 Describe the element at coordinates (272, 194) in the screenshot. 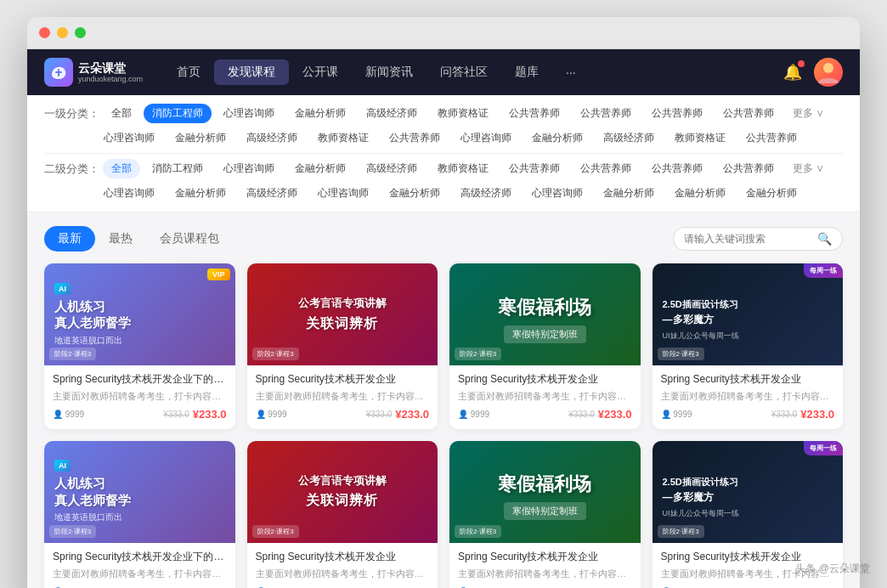

I see `cat2s-econ: 高级经济师` at that location.